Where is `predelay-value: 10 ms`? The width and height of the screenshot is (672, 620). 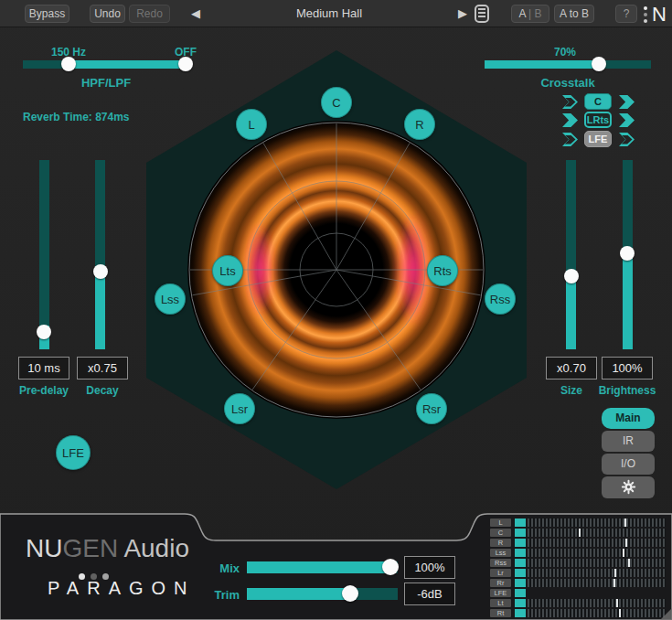 predelay-value: 10 ms is located at coordinates (44, 368).